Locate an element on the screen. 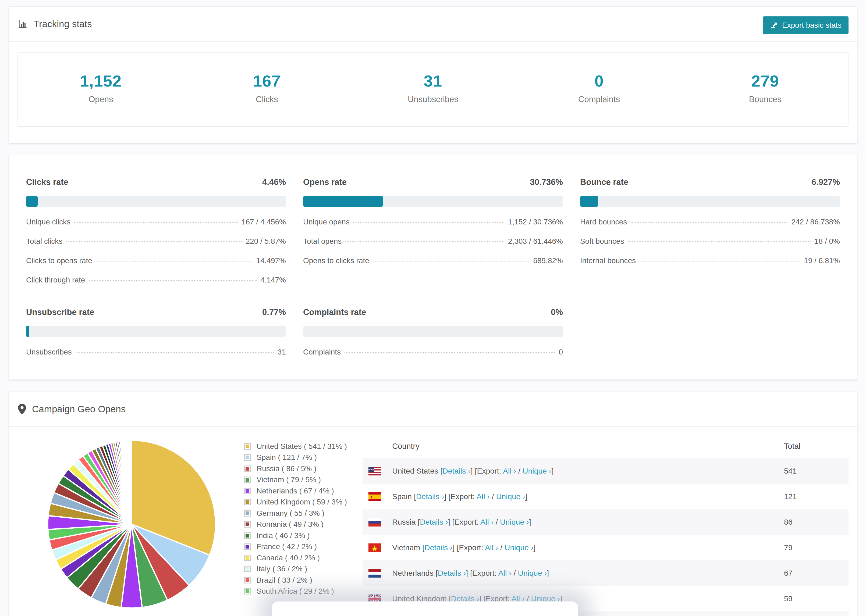 The height and width of the screenshot is (616, 866). export-unique-link-nl: Unique › is located at coordinates (532, 573).